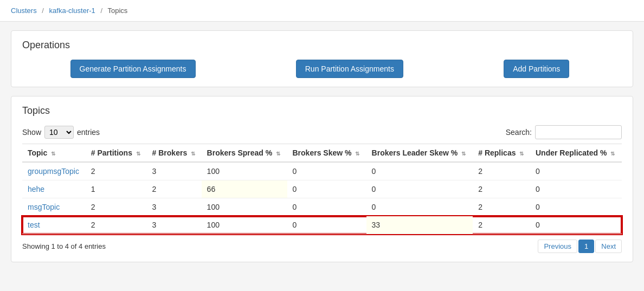 The image size is (644, 291). What do you see at coordinates (175, 171) in the screenshot?
I see `cell-brokers-0: 3` at bounding box center [175, 171].